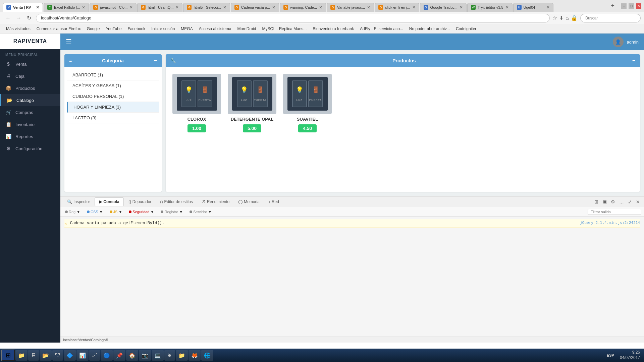  What do you see at coordinates (30, 76) in the screenshot?
I see `sidebar-item-caja: 🖨Caja` at bounding box center [30, 76].